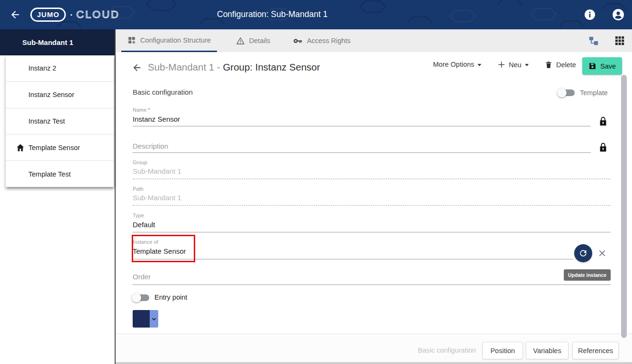 Image resolution: width=632 pixels, height=364 pixels. I want to click on sidebar-item-instanz-sensor: Instanz Sensor, so click(60, 95).